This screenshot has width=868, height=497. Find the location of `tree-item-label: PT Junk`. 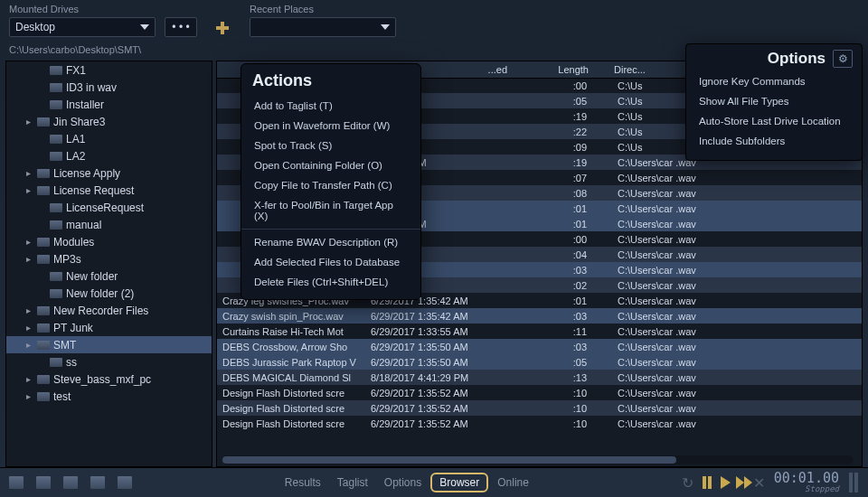

tree-item-label: PT Junk is located at coordinates (73, 328).